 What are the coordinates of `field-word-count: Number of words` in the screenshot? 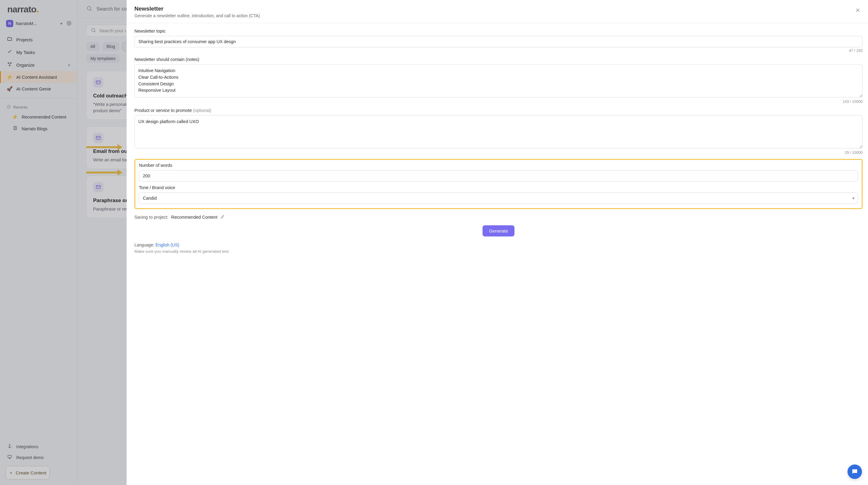 It's located at (498, 172).